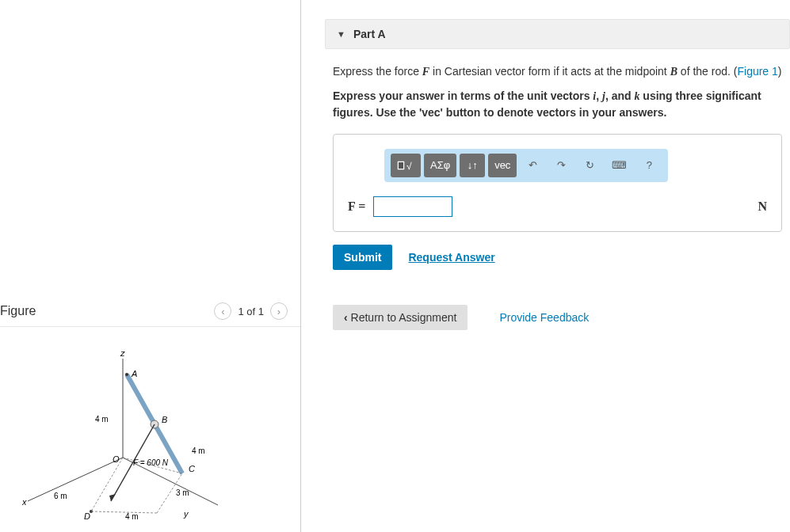 This screenshot has width=790, height=532. What do you see at coordinates (526, 165) in the screenshot?
I see `equation-toolbar: √ ΑΣφ ↓↑ vec ↶ ↷ ↻ ⌨ ?` at bounding box center [526, 165].